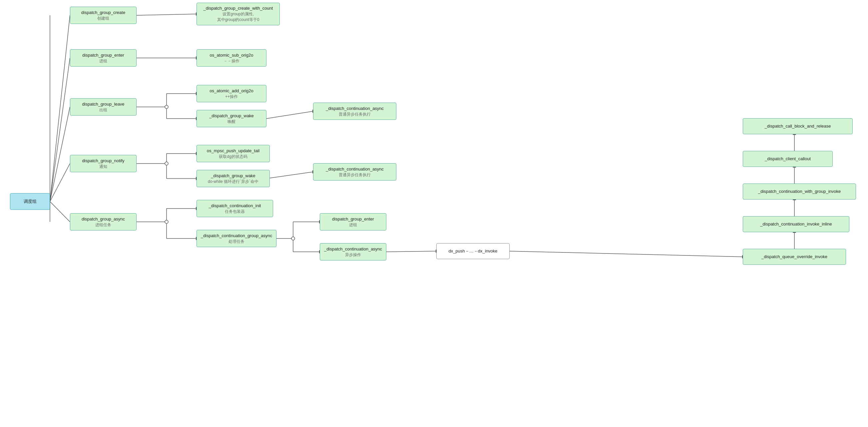  I want to click on node-cont-async1-title: _dispatch_continuation_async, so click(355, 109).